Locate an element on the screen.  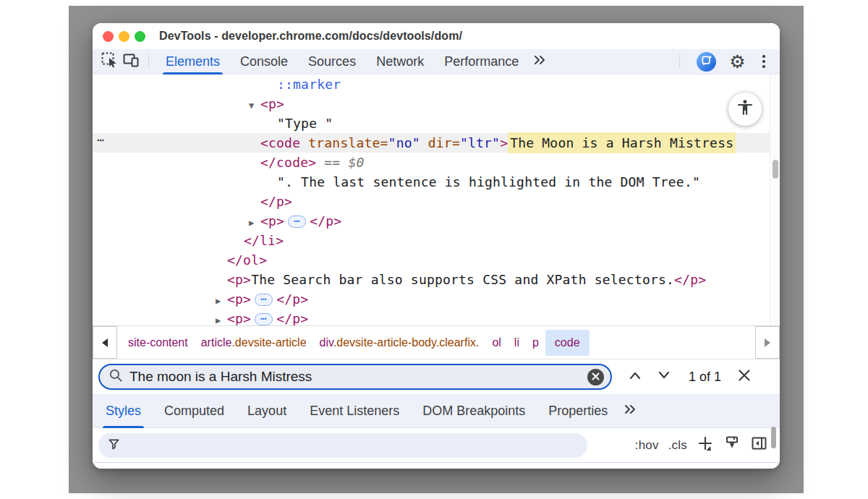
inspect-cursor-icon is located at coordinates (109, 61).